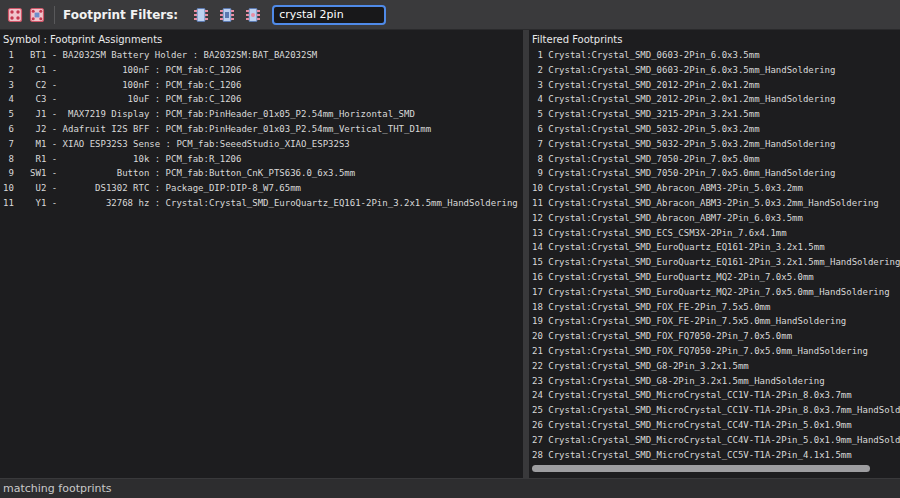 The height and width of the screenshot is (498, 900). What do you see at coordinates (714, 440) in the screenshot?
I see `footprint-row: 27 Crystal:Crystal_SMD_MicroCrystal_CC4V…` at bounding box center [714, 440].